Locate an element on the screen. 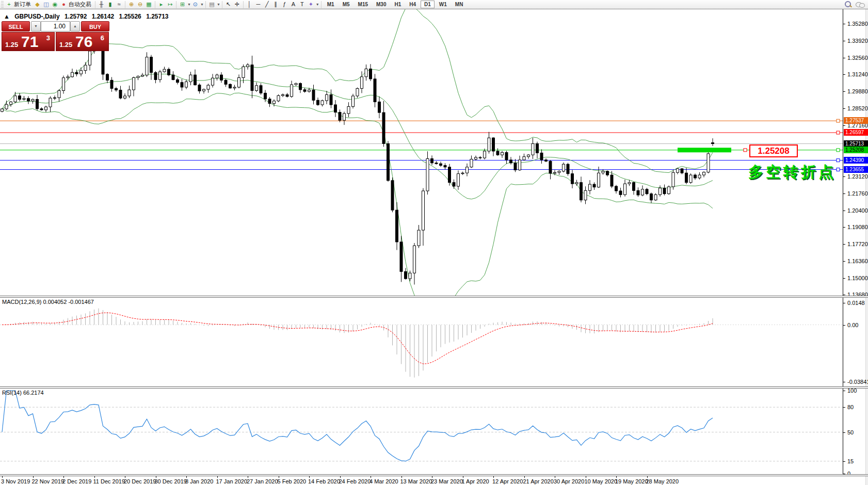 This screenshot has height=485, width=868. date-axis-separator is located at coordinates (434, 475).